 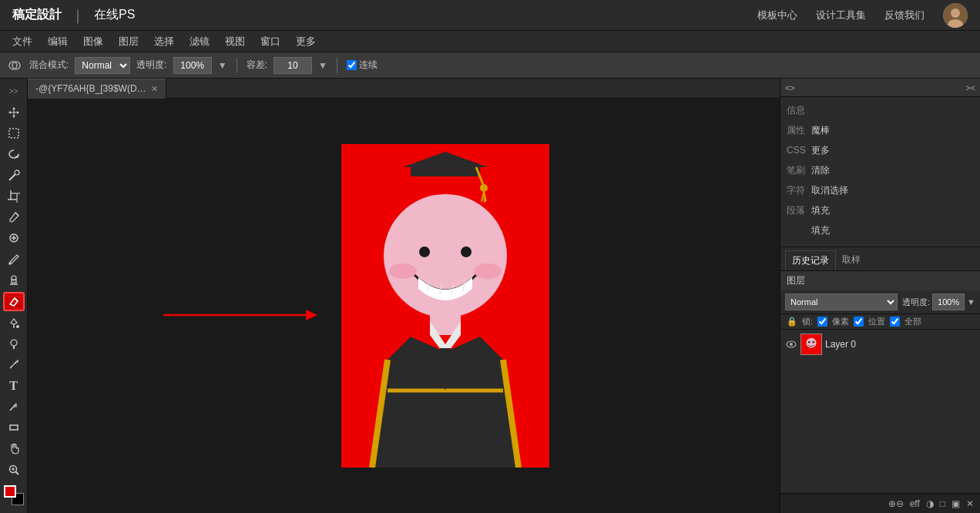 What do you see at coordinates (880, 88) in the screenshot?
I see `right-panel-header: <> ><` at bounding box center [880, 88].